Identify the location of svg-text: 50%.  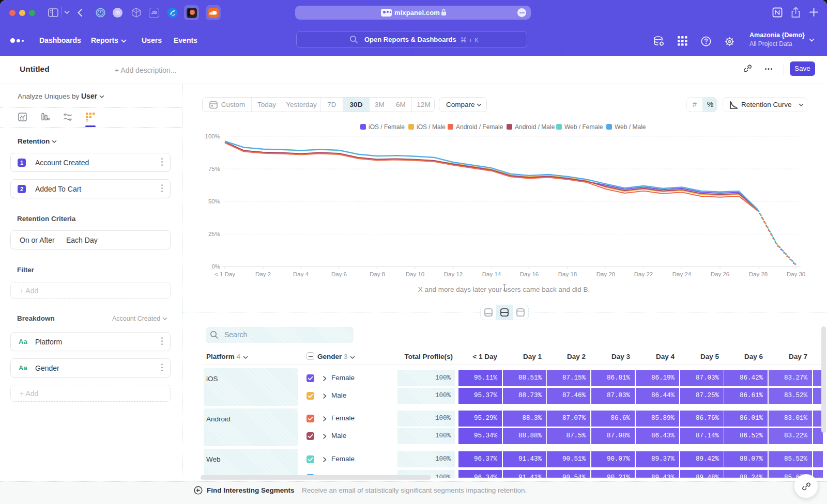
(214, 201).